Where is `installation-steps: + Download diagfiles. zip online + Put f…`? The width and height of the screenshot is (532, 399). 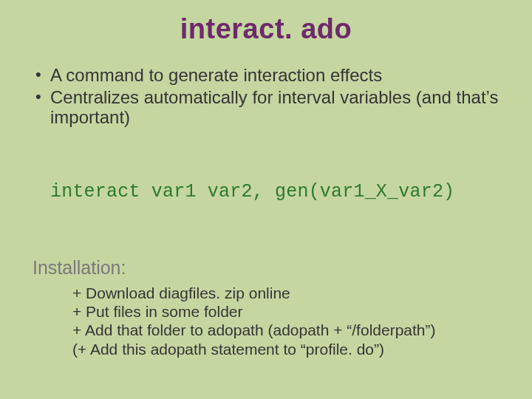
installation-steps: + Download diagfiles. zip online + Put f… is located at coordinates (254, 321).